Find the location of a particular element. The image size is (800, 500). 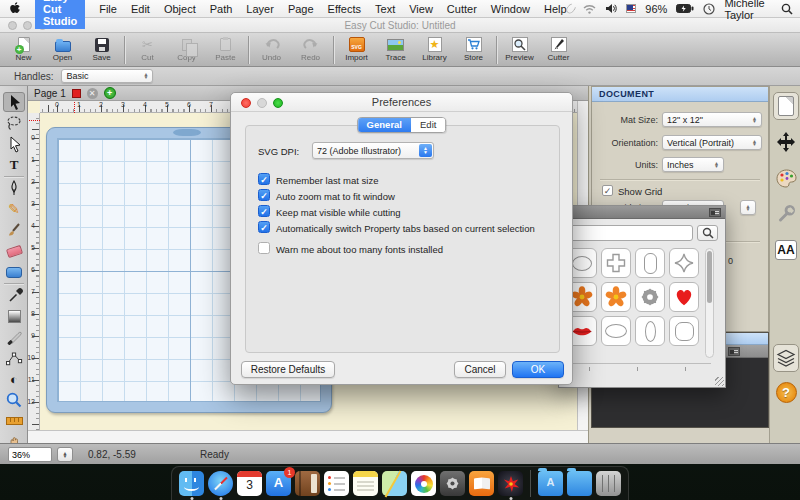

dock-maps is located at coordinates (394, 484).